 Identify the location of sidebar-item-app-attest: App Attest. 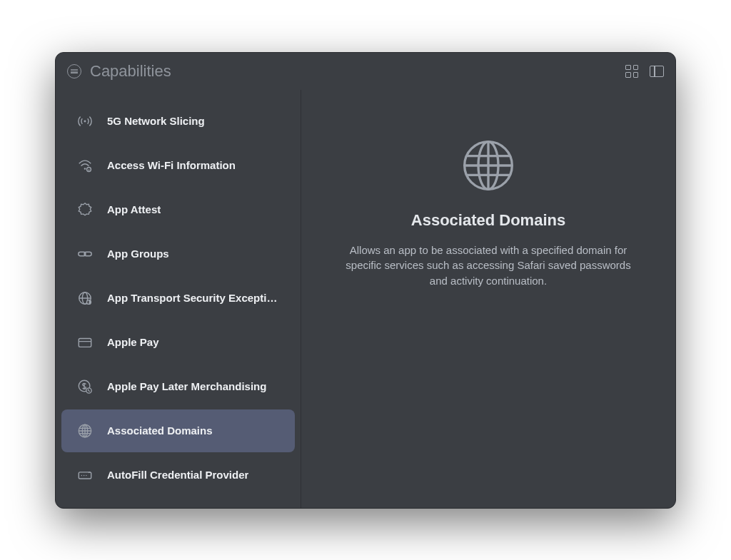
(178, 210).